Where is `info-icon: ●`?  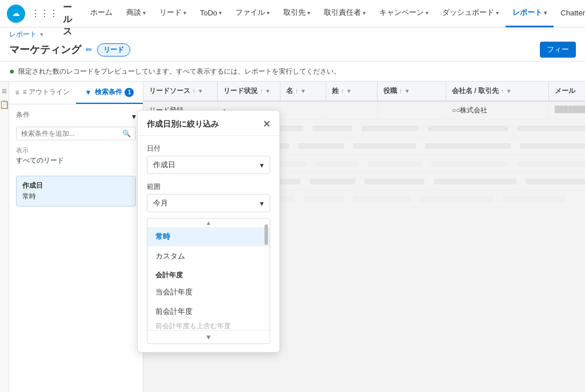
info-icon: ● is located at coordinates (12, 71).